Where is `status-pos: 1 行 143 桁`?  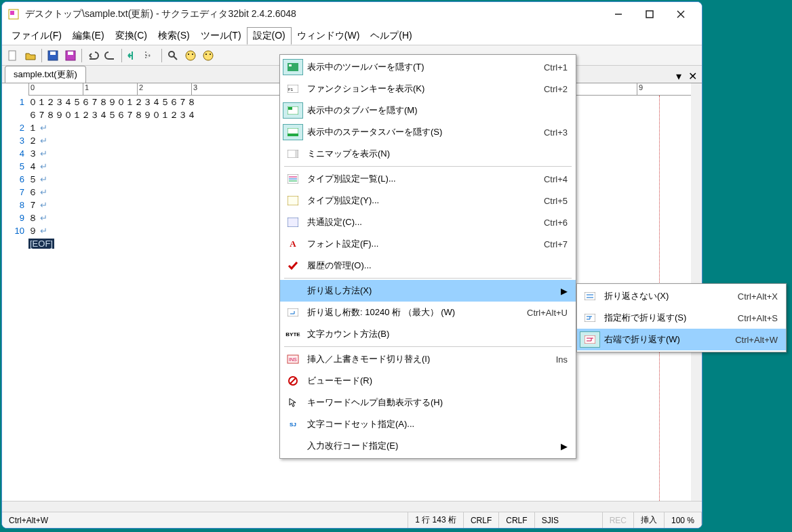
status-pos: 1 行 143 桁 is located at coordinates (436, 520).